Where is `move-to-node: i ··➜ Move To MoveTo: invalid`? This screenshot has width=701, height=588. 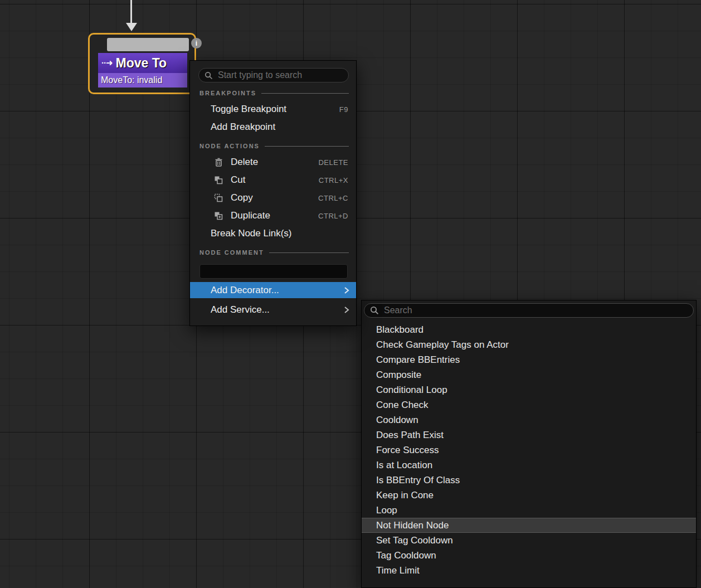
move-to-node: i ··➜ Move To MoveTo: invalid is located at coordinates (142, 64).